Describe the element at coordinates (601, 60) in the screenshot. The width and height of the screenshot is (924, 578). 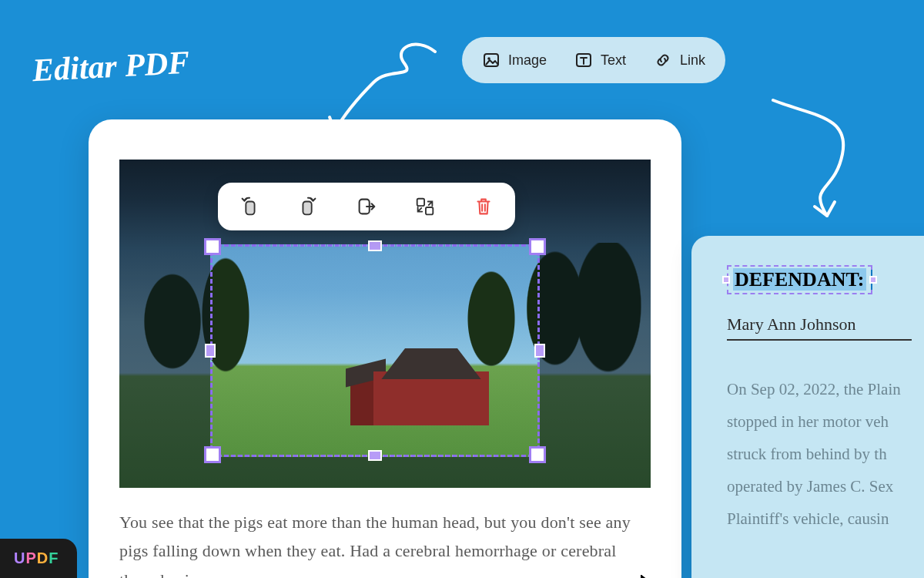
I see `insert-text-button: Text` at that location.